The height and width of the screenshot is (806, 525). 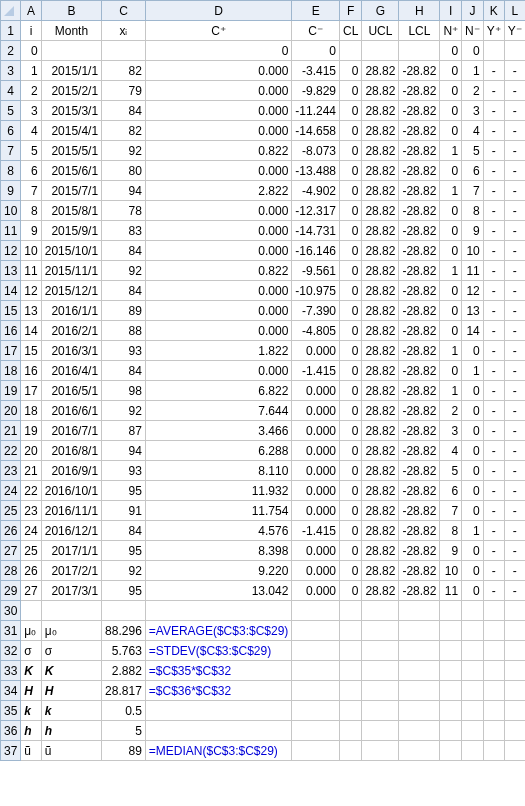 What do you see at coordinates (514, 671) in the screenshot?
I see `cell-33L` at bounding box center [514, 671].